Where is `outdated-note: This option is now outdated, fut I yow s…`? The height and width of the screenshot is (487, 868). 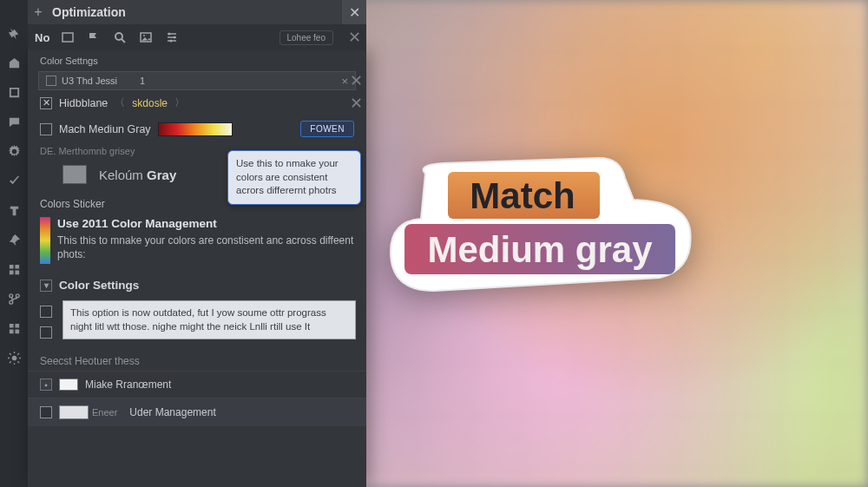
outdated-note: This option is now outdated, fut I yow s… is located at coordinates (209, 319).